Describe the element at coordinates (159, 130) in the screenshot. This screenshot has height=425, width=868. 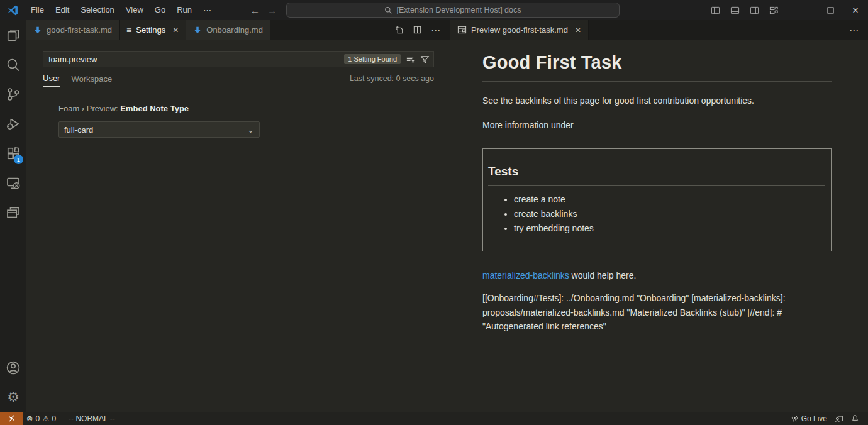
I see `embed-note-type-dropdown: full-card ⌄` at that location.